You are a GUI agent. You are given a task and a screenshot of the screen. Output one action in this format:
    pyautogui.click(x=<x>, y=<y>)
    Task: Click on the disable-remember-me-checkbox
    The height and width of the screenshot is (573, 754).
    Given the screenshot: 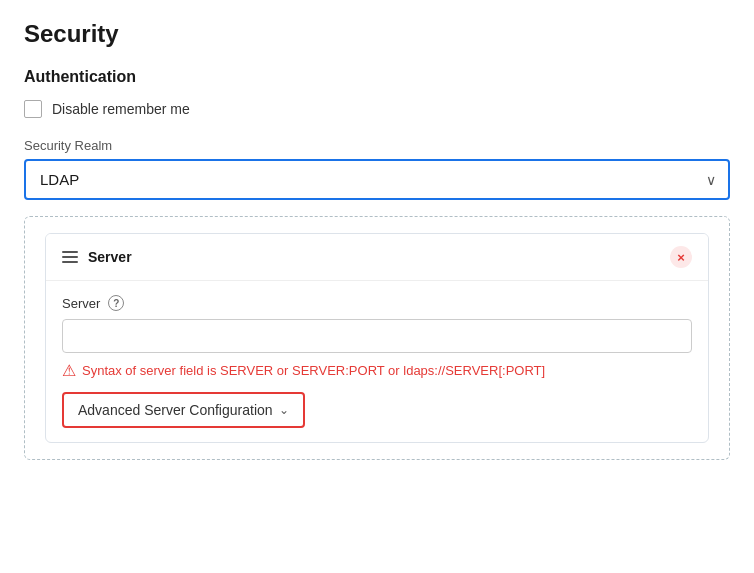 What is the action you would take?
    pyautogui.click(x=33, y=109)
    